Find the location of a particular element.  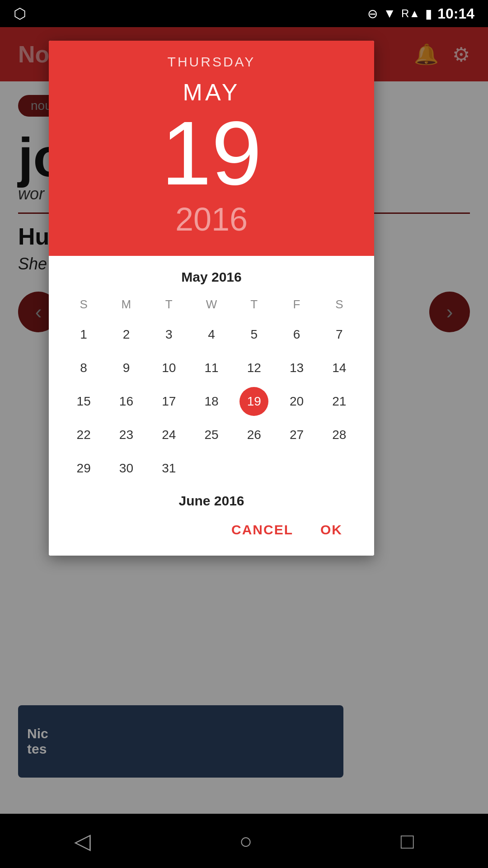

cal-day-30: 30 is located at coordinates (127, 468).